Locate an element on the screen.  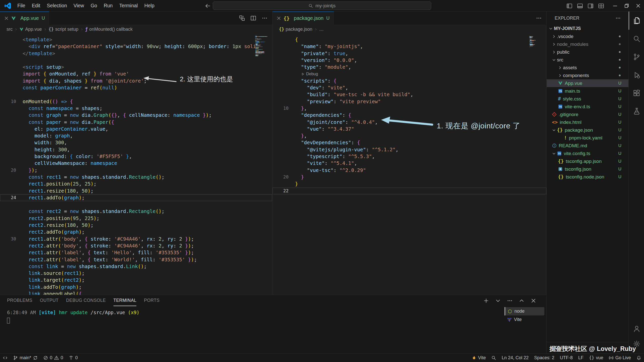
explorer-item-vite-env.d.ts: TSvite-env.d.tsU is located at coordinates (588, 107).